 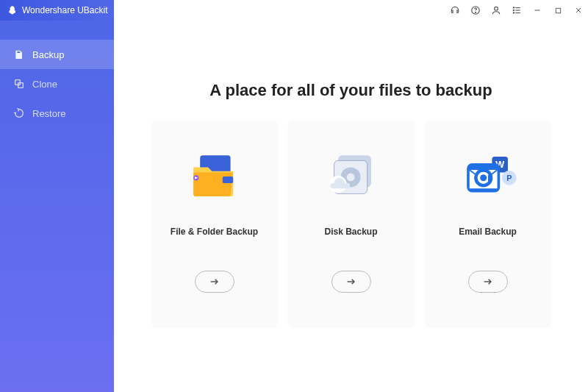 What do you see at coordinates (488, 177) in the screenshot?
I see `email-illustration-icon: W P` at bounding box center [488, 177].